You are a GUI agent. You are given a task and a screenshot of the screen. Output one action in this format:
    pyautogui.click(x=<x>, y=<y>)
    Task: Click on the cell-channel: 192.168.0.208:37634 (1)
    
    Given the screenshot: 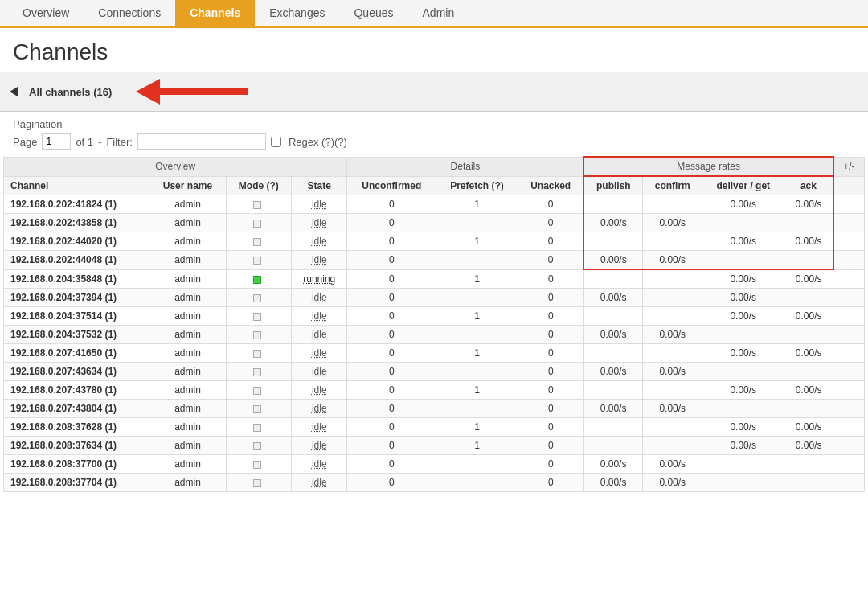 What is the action you would take?
    pyautogui.click(x=77, y=445)
    